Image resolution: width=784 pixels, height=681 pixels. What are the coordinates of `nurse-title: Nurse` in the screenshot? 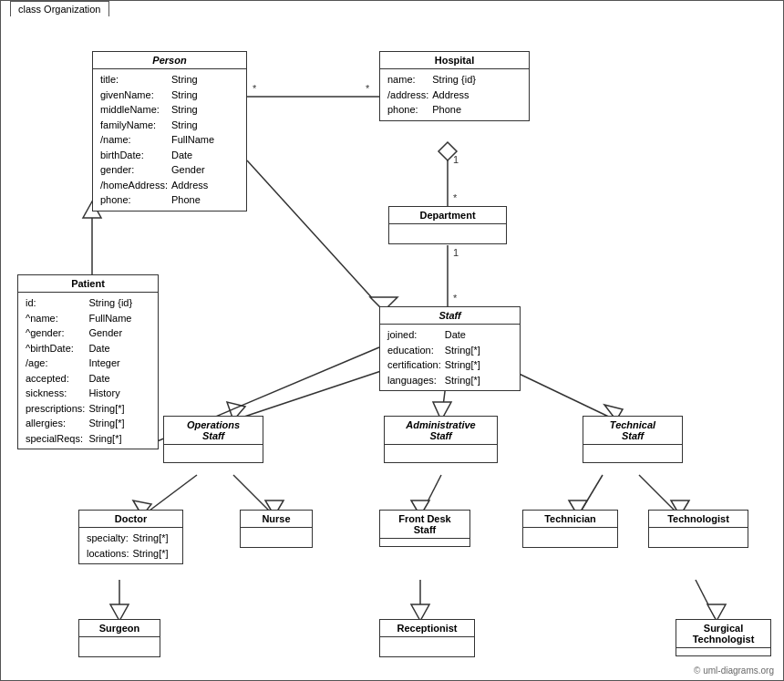 It's located at (276, 520).